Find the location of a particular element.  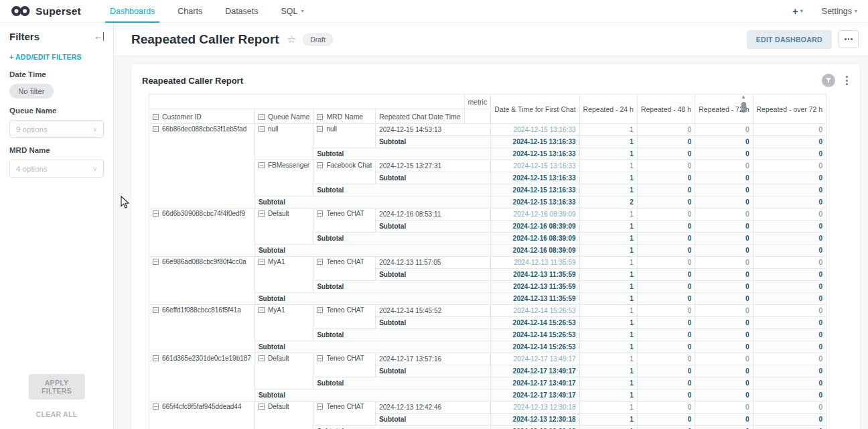

table-row: 66effd1f088cbcc816f5f41aMyA1Teneo CHAT20… is located at coordinates (488, 311).